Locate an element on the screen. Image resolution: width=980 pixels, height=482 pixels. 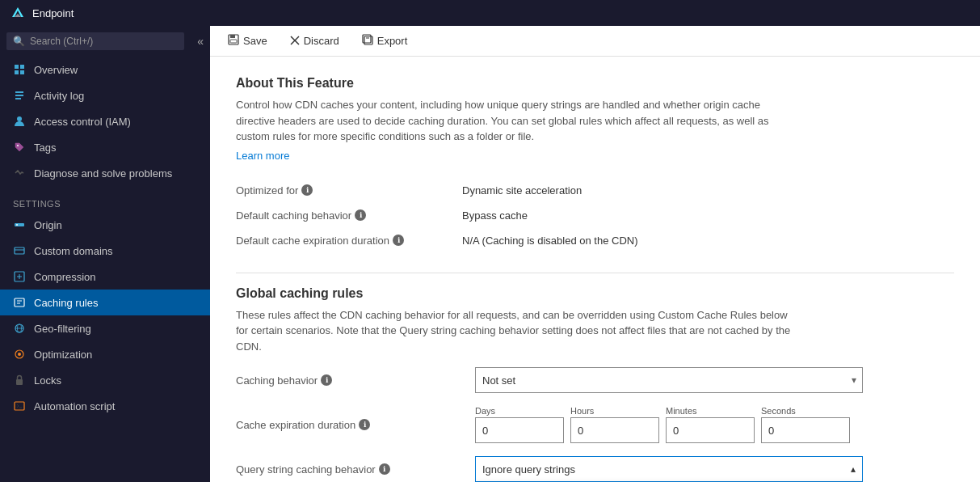
automation-script-icon is located at coordinates (19, 406).